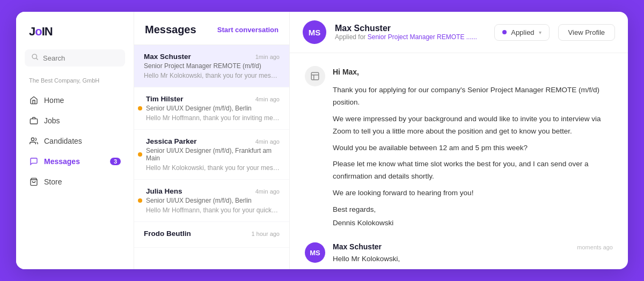 This screenshot has height=281, width=644. What do you see at coordinates (211, 201) in the screenshot?
I see `conversation-item: Julia Hens 4min ago Senior UI/UX Designe…` at bounding box center [211, 201].